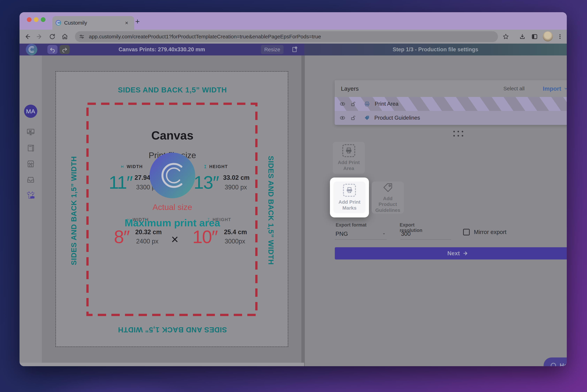  What do you see at coordinates (123, 166) in the screenshot?
I see `width-measure-icon` at bounding box center [123, 166].